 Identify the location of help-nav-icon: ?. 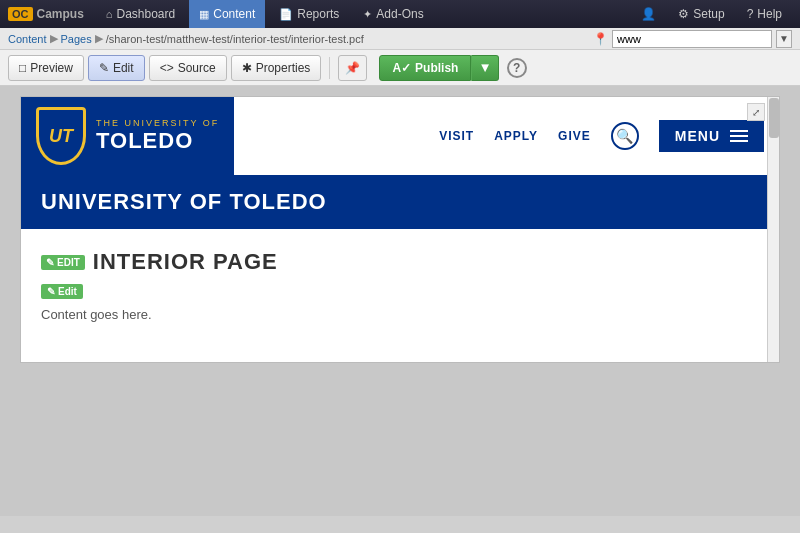
(750, 14).